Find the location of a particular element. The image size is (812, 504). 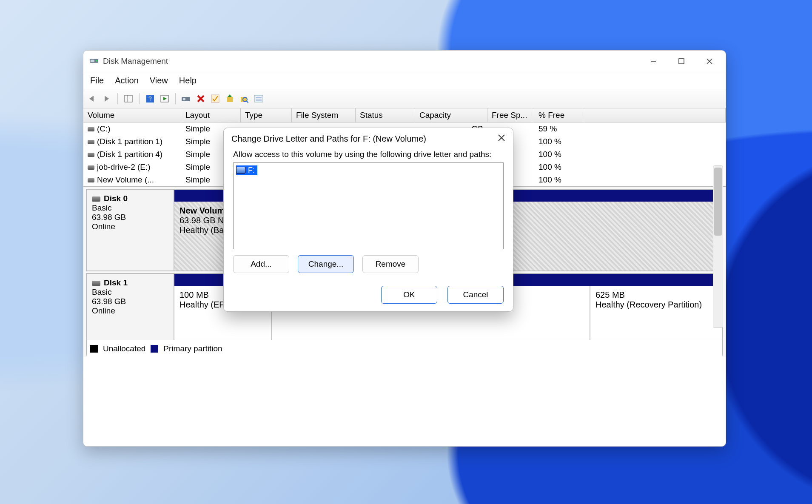

volume-name: (C:) is located at coordinates (104, 128).